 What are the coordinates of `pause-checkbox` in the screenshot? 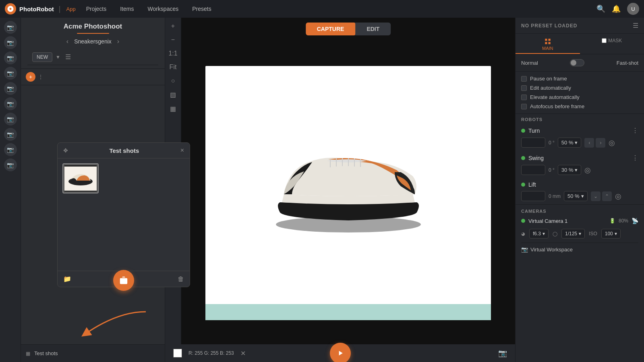 It's located at (524, 79).